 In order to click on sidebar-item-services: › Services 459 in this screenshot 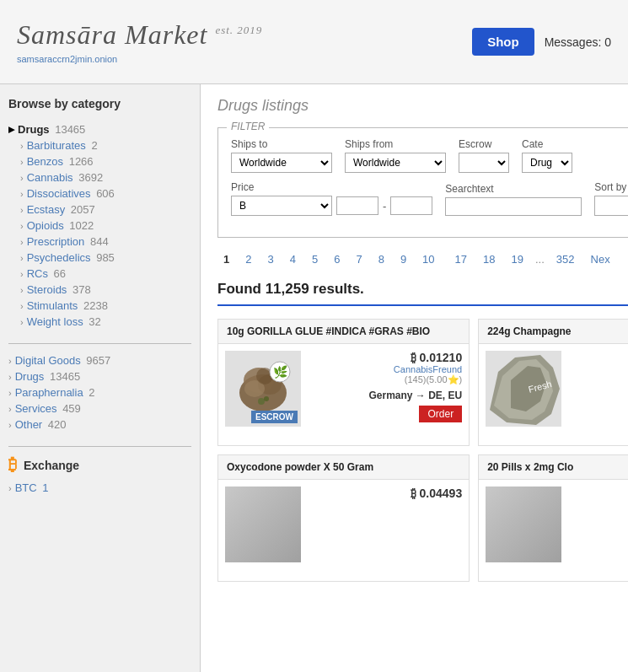, I will do `click(99, 408)`.